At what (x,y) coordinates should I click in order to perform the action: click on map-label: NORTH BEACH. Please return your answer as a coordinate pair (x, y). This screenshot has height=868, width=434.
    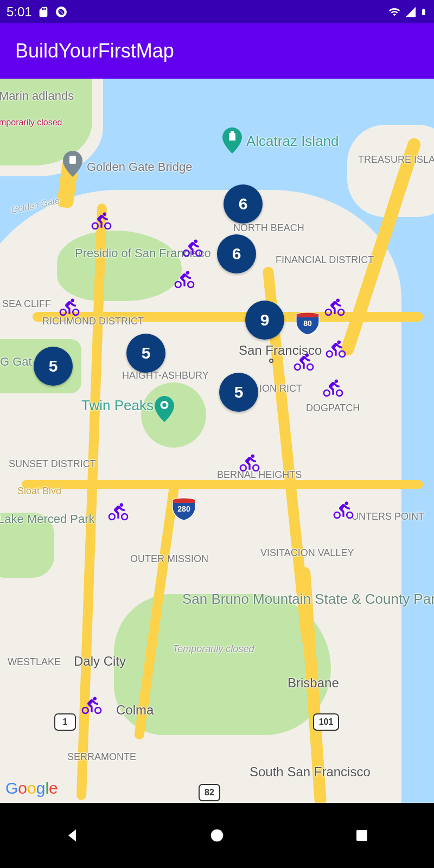
    Looking at the image, I should click on (269, 228).